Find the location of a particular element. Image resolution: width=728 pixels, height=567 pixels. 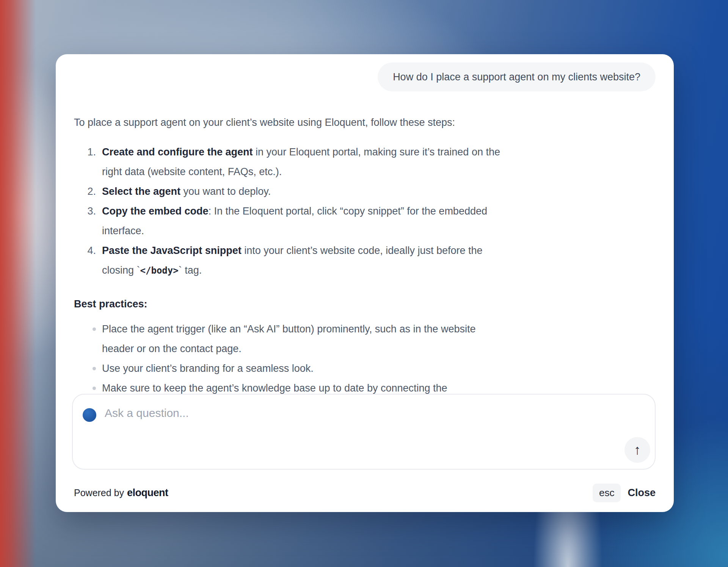

powered-by-label: Powered by is located at coordinates (99, 493).